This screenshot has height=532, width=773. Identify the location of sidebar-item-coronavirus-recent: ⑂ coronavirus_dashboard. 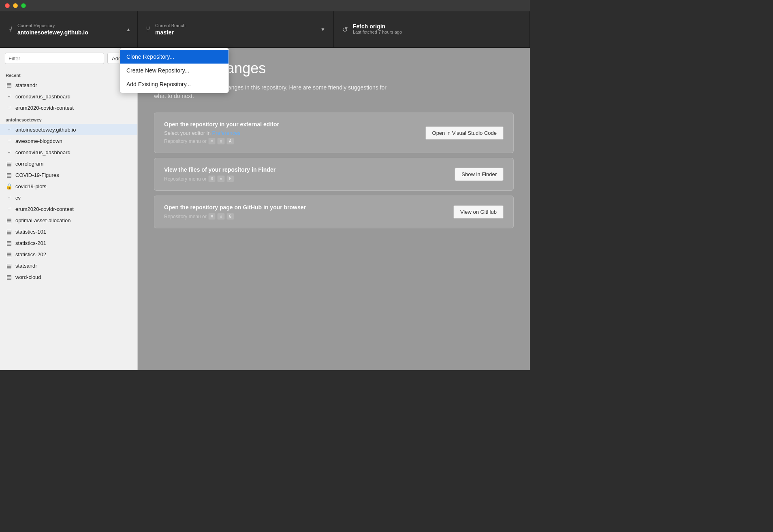
(69, 96).